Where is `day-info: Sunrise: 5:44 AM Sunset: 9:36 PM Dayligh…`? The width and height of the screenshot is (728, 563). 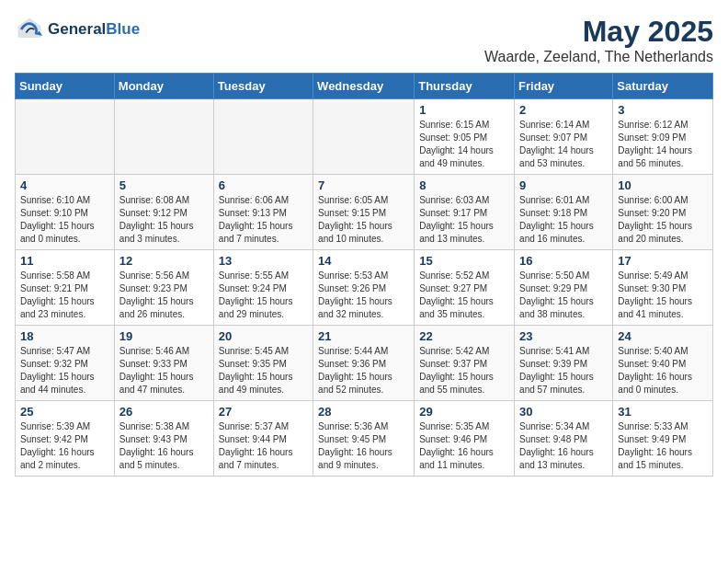
day-info: Sunrise: 5:44 AM Sunset: 9:36 PM Dayligh… is located at coordinates (364, 371).